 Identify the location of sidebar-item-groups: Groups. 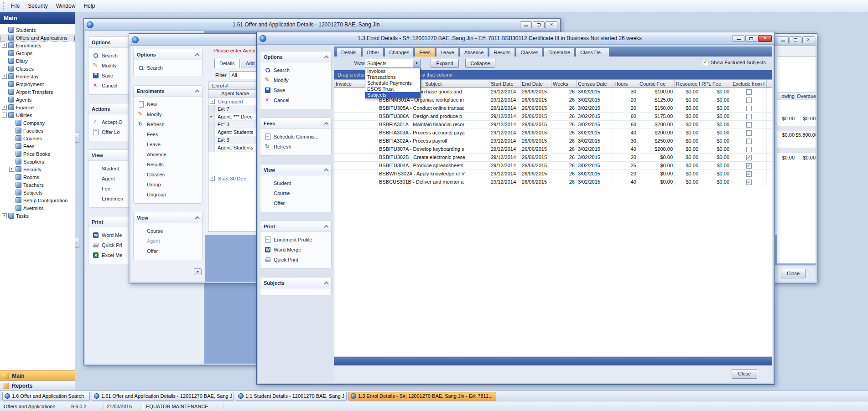
(37, 53).